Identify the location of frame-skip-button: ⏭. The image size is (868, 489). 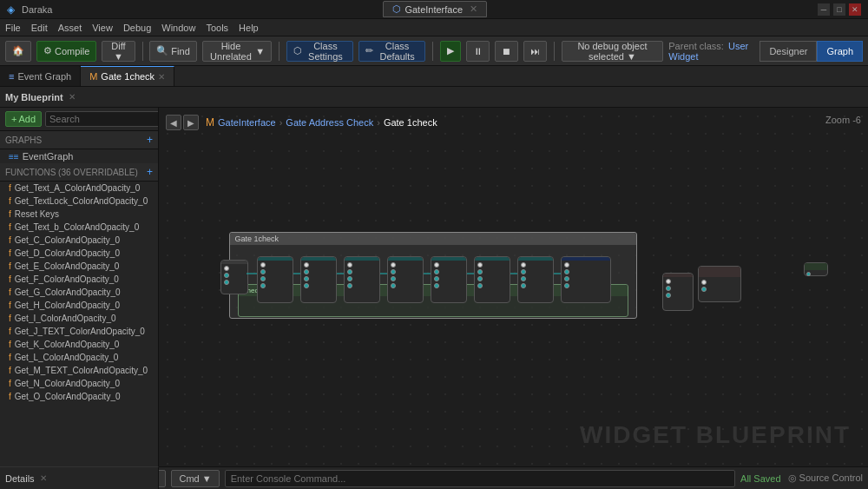
(535, 51).